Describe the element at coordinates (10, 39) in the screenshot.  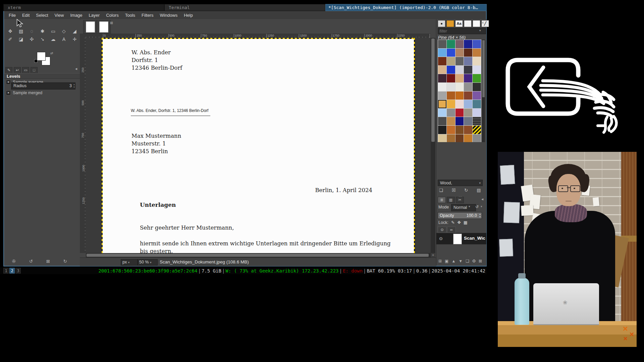
I see `paintbrush-tool-icon: ✐` at that location.